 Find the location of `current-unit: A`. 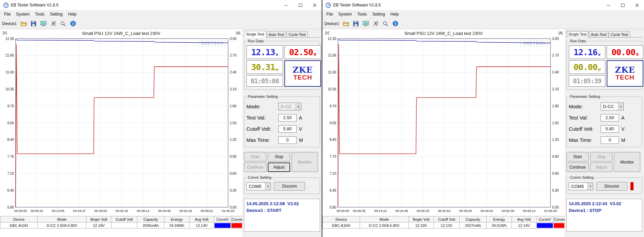

current-unit: A is located at coordinates (637, 55).